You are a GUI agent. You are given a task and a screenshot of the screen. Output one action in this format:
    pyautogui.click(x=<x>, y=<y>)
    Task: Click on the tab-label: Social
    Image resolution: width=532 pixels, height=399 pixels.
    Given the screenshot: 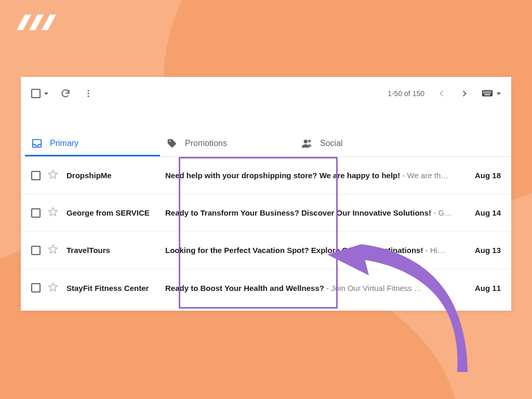 What is the action you would take?
    pyautogui.click(x=331, y=143)
    